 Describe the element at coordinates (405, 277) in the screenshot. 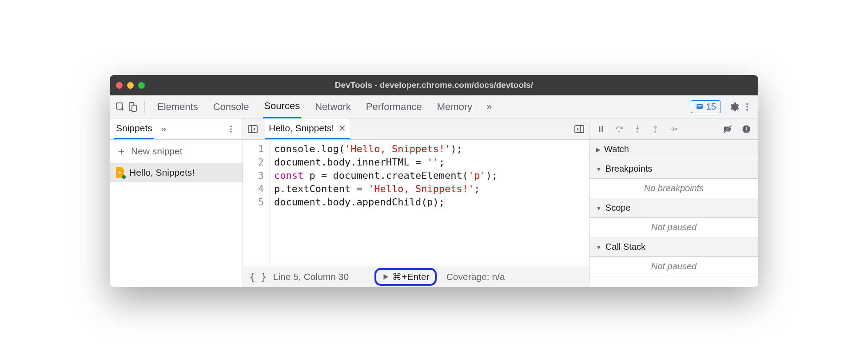

I see `run-snippet-button: ⌘+Enter` at that location.